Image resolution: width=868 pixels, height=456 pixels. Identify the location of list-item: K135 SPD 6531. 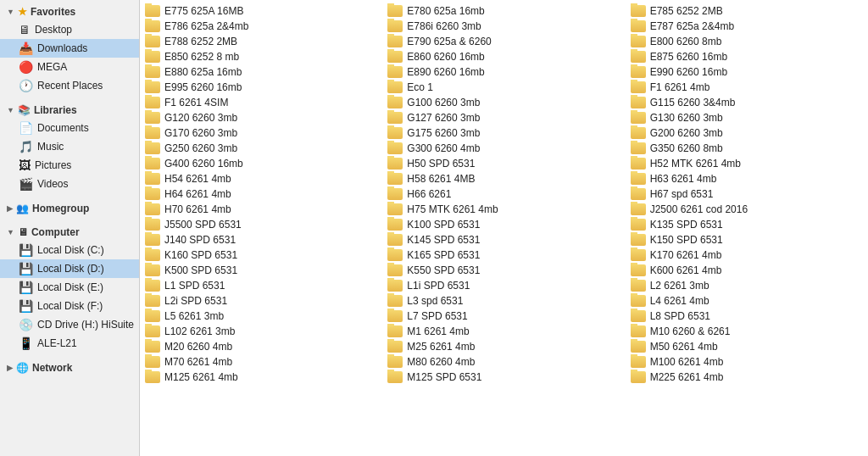
(747, 225).